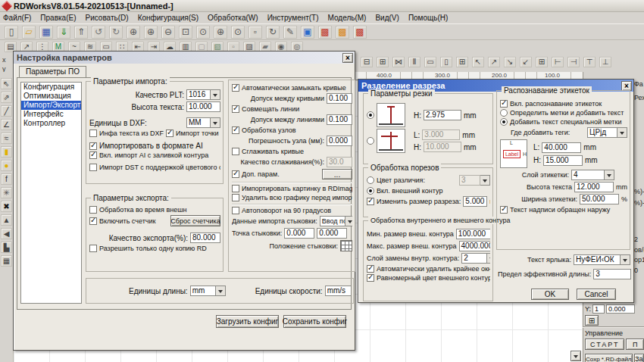 This screenshot has height=362, width=644. What do you see at coordinates (186, 32) in the screenshot?
I see `zoom-window-icon: ⊡` at bounding box center [186, 32].